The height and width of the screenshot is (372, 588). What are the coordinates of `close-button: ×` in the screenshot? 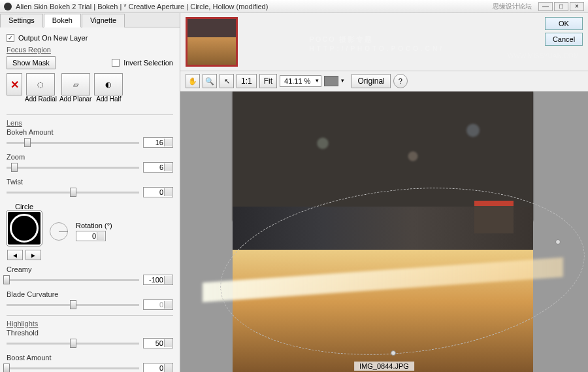 It's located at (577, 7).